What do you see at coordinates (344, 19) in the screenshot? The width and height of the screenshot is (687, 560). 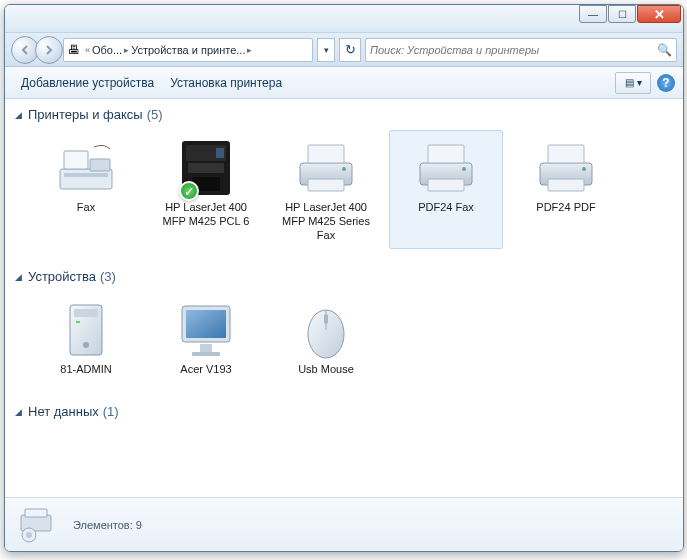 I see `titlebar: — ☐ ✕` at bounding box center [344, 19].